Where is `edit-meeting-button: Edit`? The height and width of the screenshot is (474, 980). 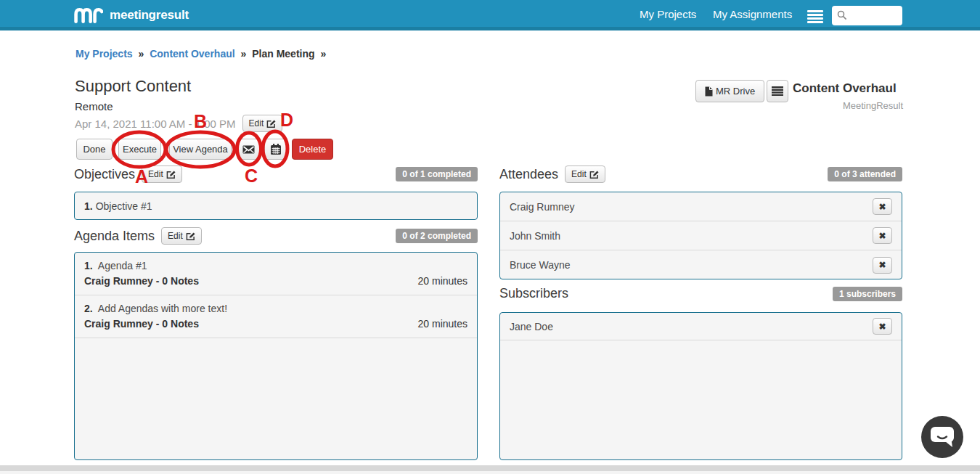 edit-meeting-button: Edit is located at coordinates (263, 123).